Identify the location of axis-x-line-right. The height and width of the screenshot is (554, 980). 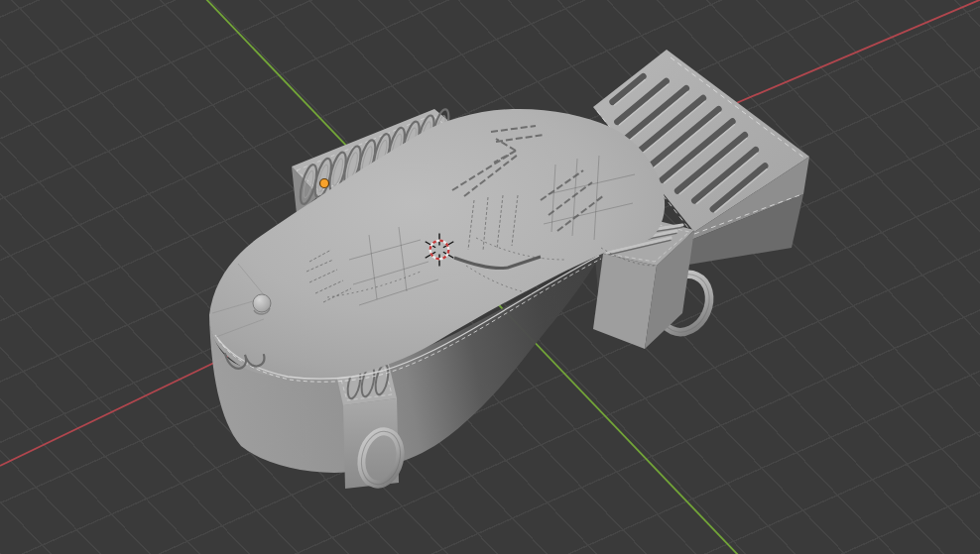
(853, 54).